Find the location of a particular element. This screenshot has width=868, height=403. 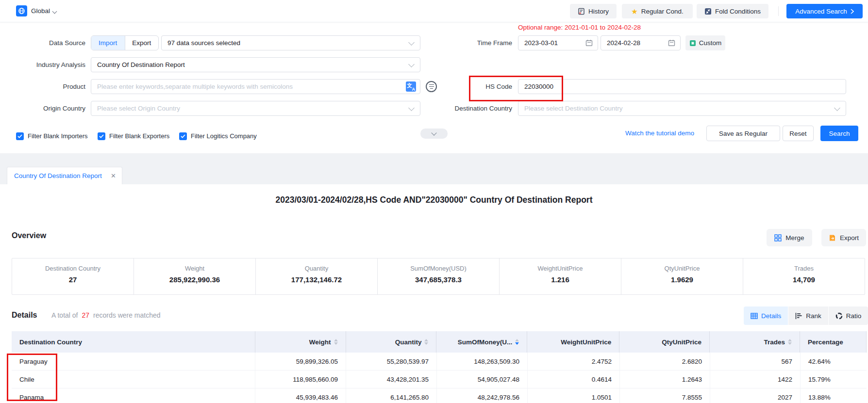

hs-code-input: 22030000 is located at coordinates (682, 86).